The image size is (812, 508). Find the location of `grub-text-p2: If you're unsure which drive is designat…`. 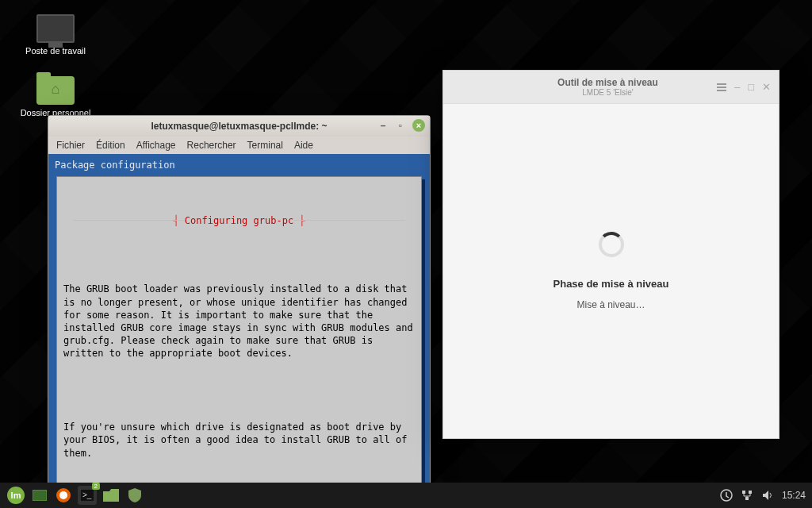

grub-text-p2: If you're unsure which drive is designat… is located at coordinates (239, 440).